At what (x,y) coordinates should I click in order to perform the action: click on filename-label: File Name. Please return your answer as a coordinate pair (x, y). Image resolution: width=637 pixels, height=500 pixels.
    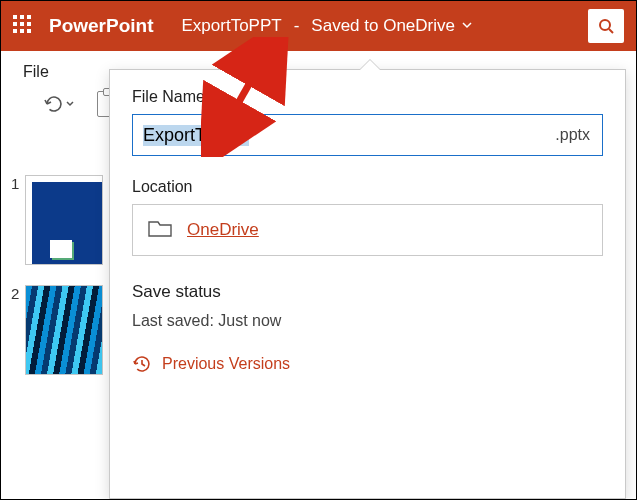
    Looking at the image, I should click on (368, 97).